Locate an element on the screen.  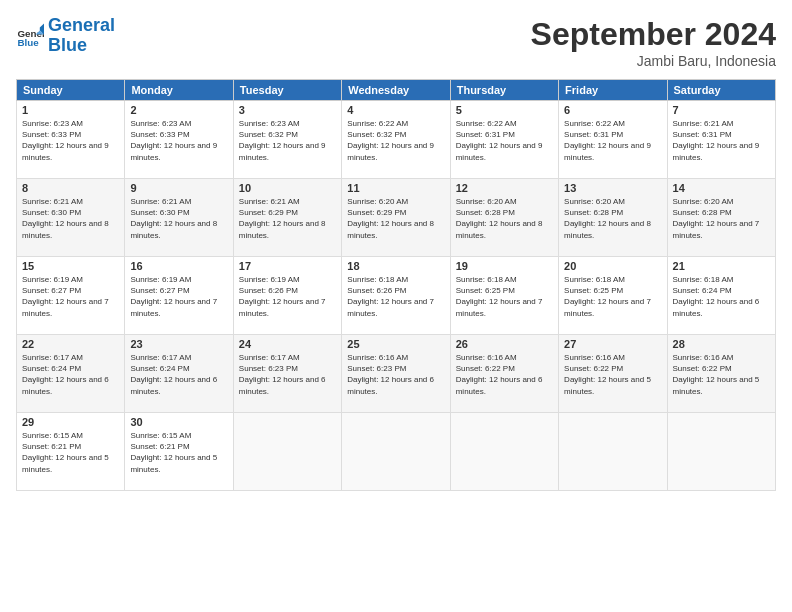
table-row: 26 Sunrise: 6:16 AM Sunset: 6:22 PM Dayl… is located at coordinates (504, 374).